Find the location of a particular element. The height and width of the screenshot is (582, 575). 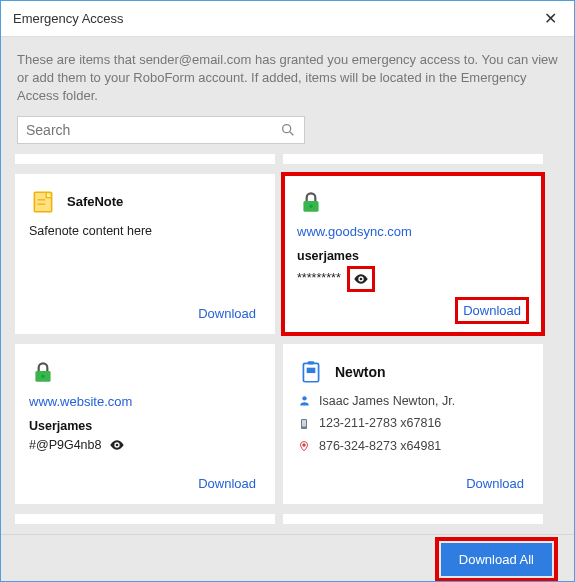

card-website: www.website.com Userjames #@P9G4nb8 Down… is located at coordinates (145, 424).